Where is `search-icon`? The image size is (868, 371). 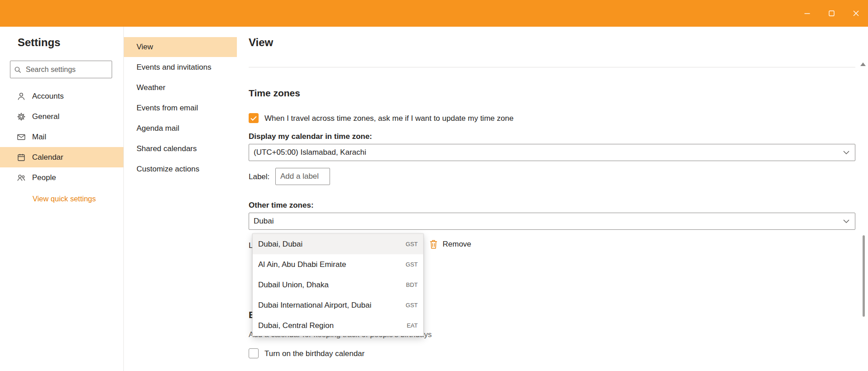
search-icon is located at coordinates (18, 70).